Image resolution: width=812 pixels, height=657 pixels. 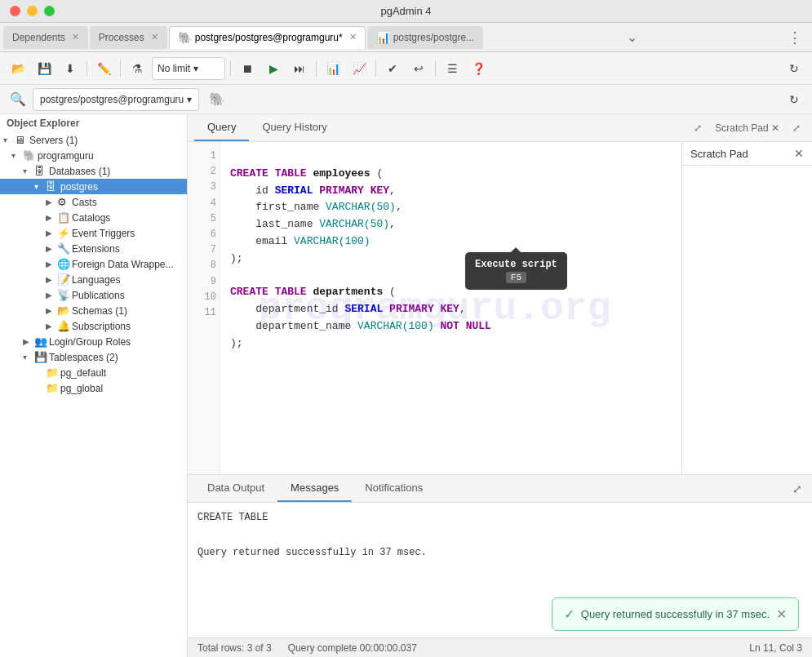 I want to click on sidebar-item-programguru: ▾ 🐘 programguru, so click(x=93, y=155).